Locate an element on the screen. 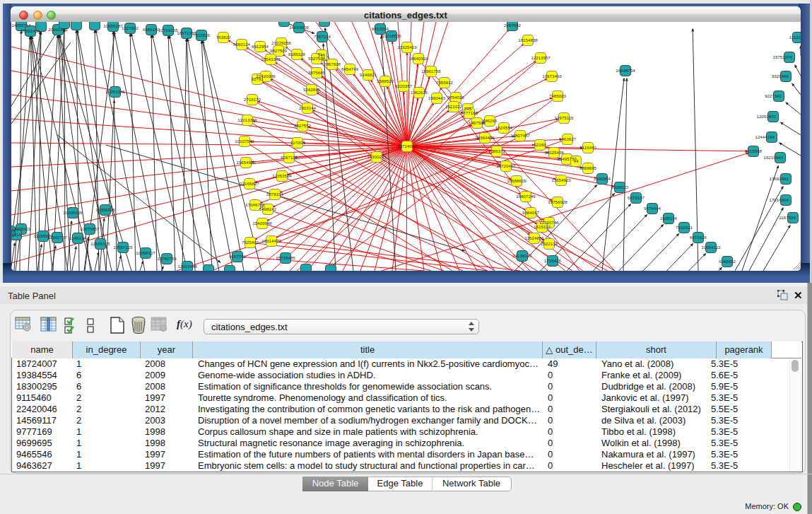  svg-text: 15300215 is located at coordinates (377, 157).